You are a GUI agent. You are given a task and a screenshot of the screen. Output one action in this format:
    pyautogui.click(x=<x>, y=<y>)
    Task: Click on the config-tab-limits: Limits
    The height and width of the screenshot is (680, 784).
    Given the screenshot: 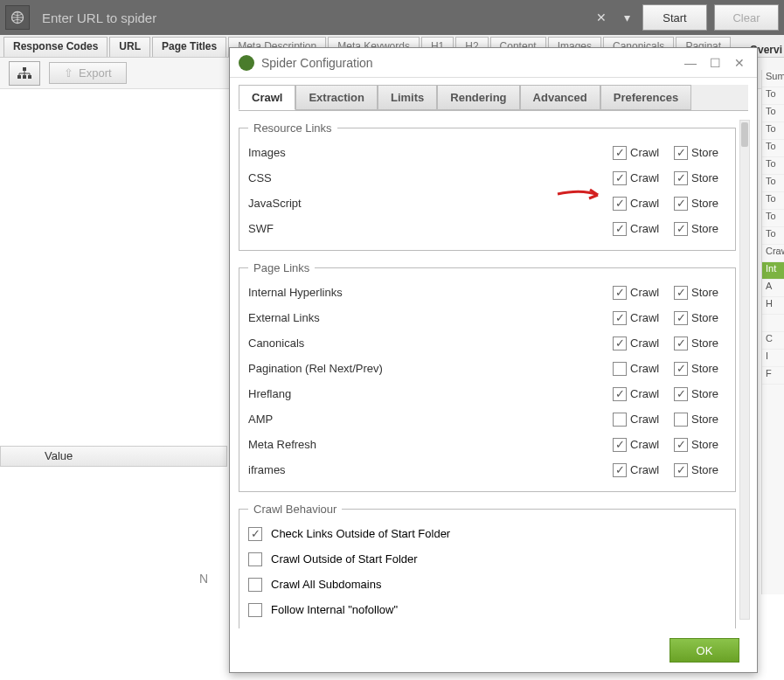 What is the action you would take?
    pyautogui.click(x=407, y=98)
    